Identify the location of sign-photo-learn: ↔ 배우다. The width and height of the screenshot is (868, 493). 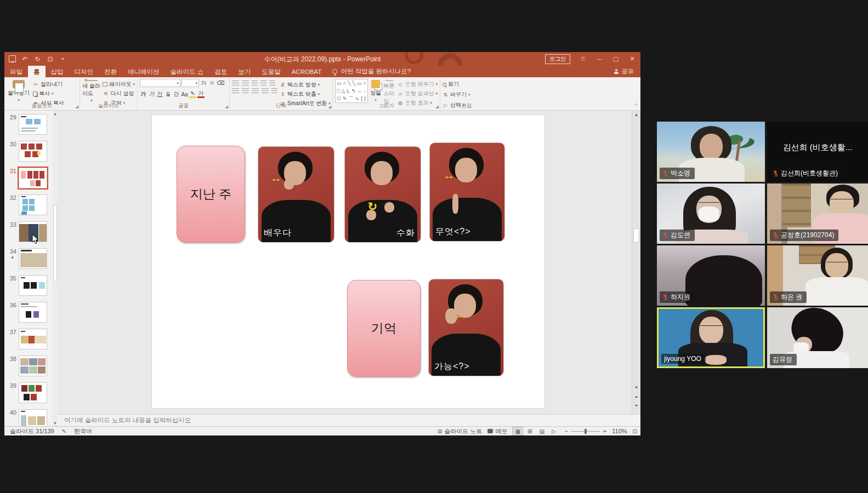
(296, 194).